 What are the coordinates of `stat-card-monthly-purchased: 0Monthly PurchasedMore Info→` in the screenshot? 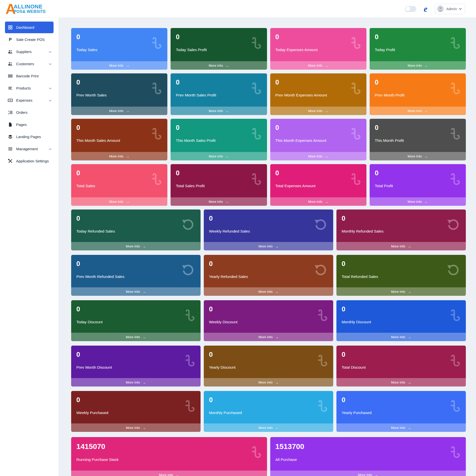 It's located at (268, 412).